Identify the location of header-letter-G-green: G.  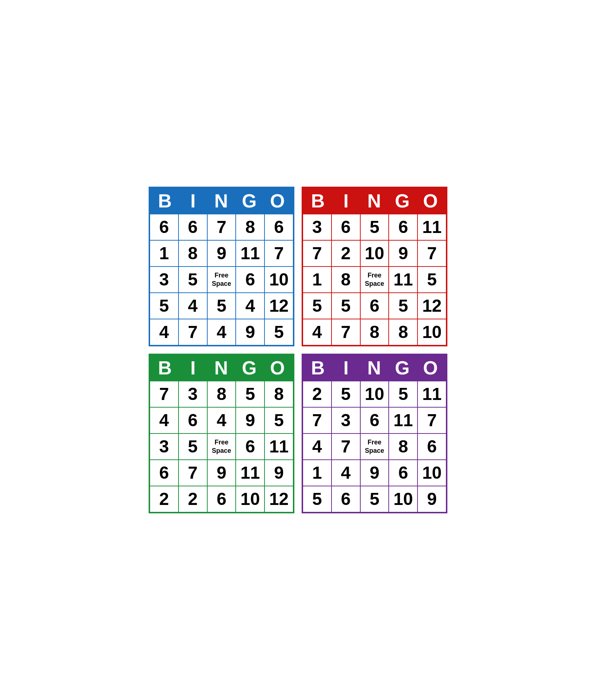
(250, 368).